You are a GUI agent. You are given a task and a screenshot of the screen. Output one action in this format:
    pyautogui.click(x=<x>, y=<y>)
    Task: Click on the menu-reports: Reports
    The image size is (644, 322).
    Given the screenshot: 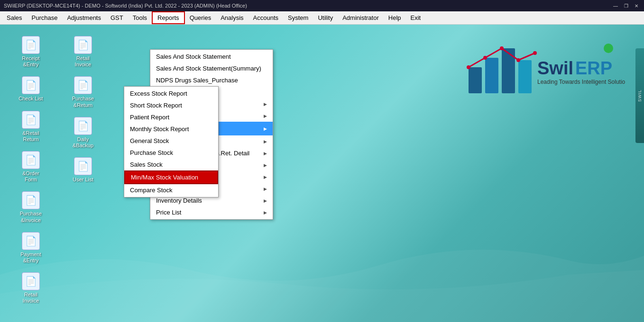 What is the action you would take?
    pyautogui.click(x=168, y=18)
    